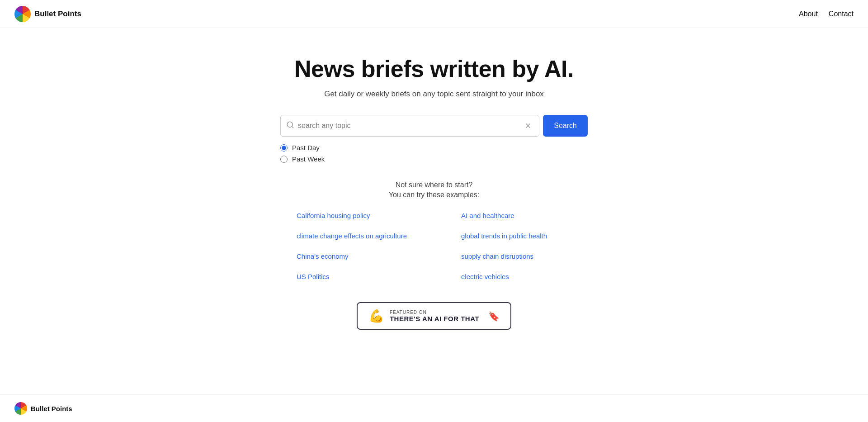  What do you see at coordinates (352, 256) in the screenshot?
I see `example-link: China's economy` at bounding box center [352, 256].